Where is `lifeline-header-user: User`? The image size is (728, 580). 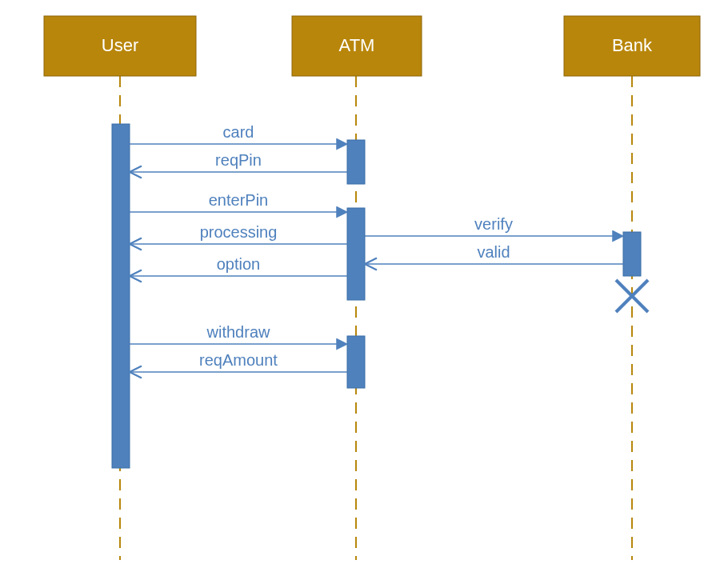 lifeline-header-user: User is located at coordinates (120, 46).